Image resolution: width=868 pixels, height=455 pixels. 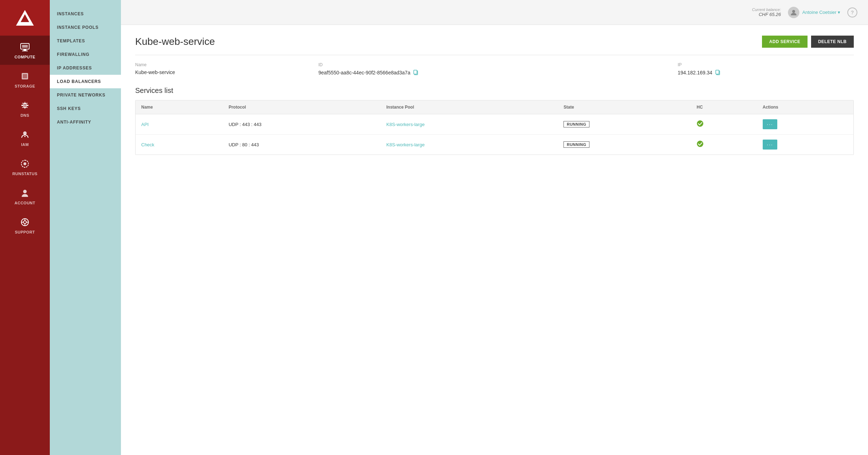 I want to click on info-name: Name Kube-web-service, so click(x=223, y=69).